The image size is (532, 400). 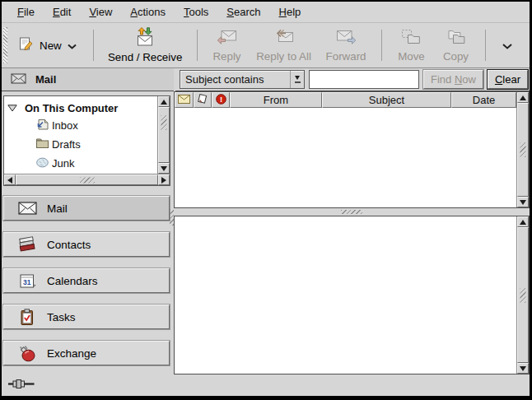 What do you see at coordinates (412, 56) in the screenshot?
I see `move-label: Move` at bounding box center [412, 56].